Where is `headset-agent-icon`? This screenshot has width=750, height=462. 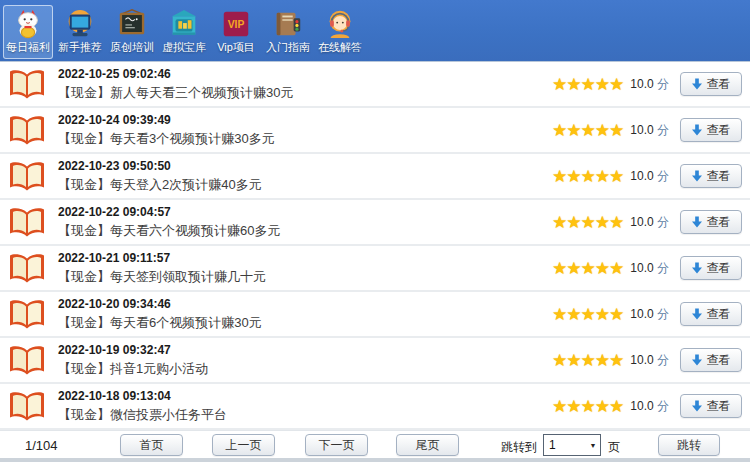
headset-agent-icon is located at coordinates (340, 24).